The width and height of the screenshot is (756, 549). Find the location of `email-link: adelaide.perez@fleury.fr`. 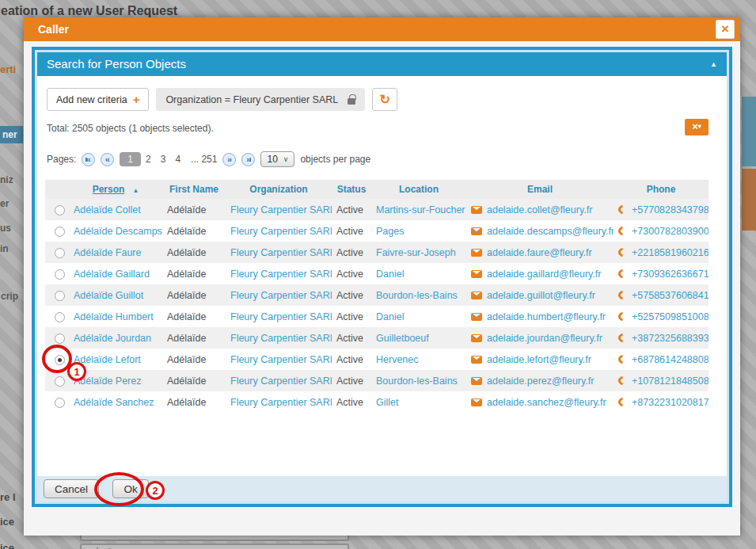

email-link: adelaide.perez@fleury.fr is located at coordinates (540, 381).